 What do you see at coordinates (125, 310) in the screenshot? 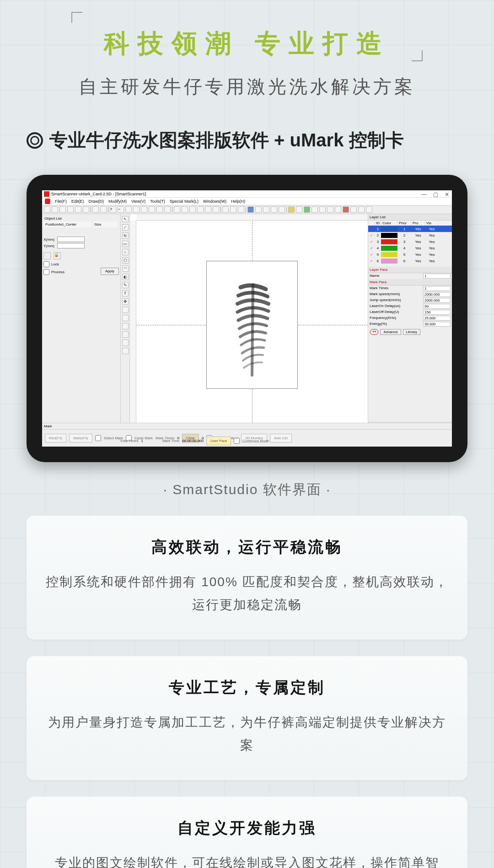
I see `tool-special1` at bounding box center [125, 310].